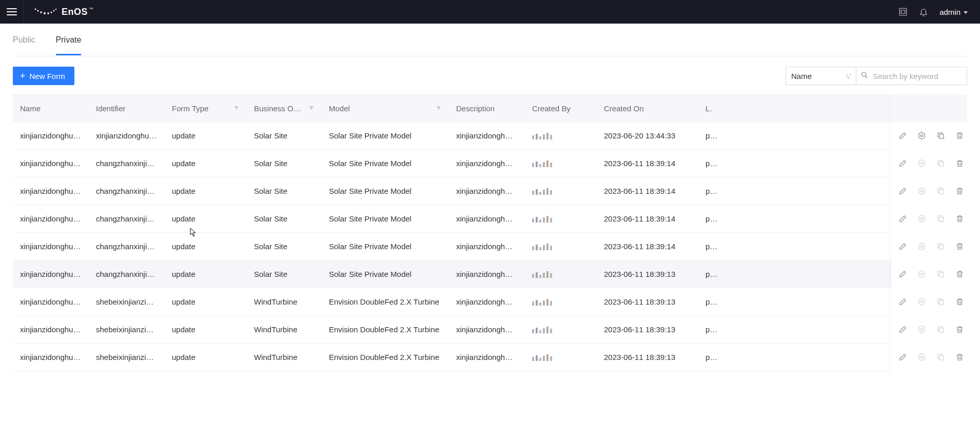 Image resolution: width=980 pixels, height=443 pixels. What do you see at coordinates (912, 76) in the screenshot?
I see `search-input` at bounding box center [912, 76].